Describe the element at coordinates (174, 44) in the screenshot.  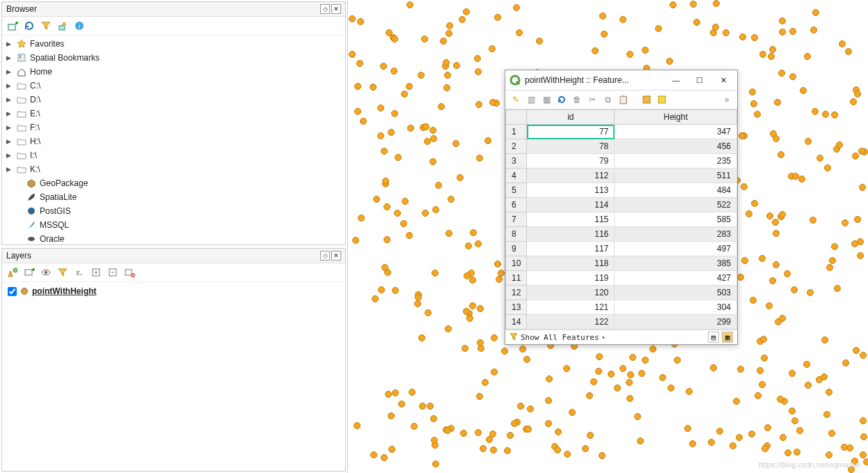
I see `browser-tree-item: ▶Favorites` at that location.